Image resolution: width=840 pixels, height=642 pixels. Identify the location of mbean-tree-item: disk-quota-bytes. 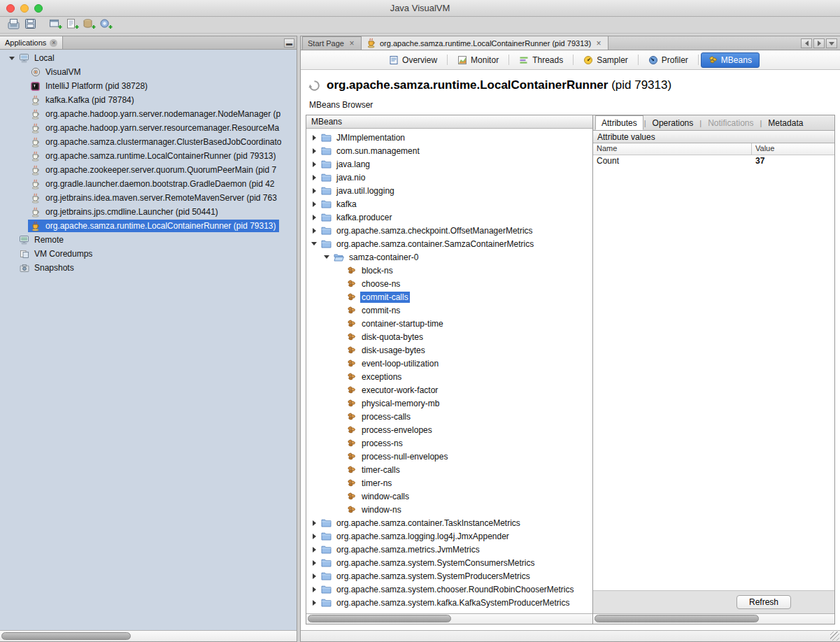
(449, 337).